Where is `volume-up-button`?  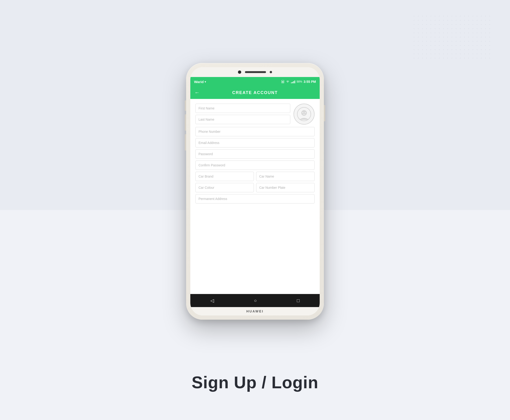 volume-up-button is located at coordinates (185, 122).